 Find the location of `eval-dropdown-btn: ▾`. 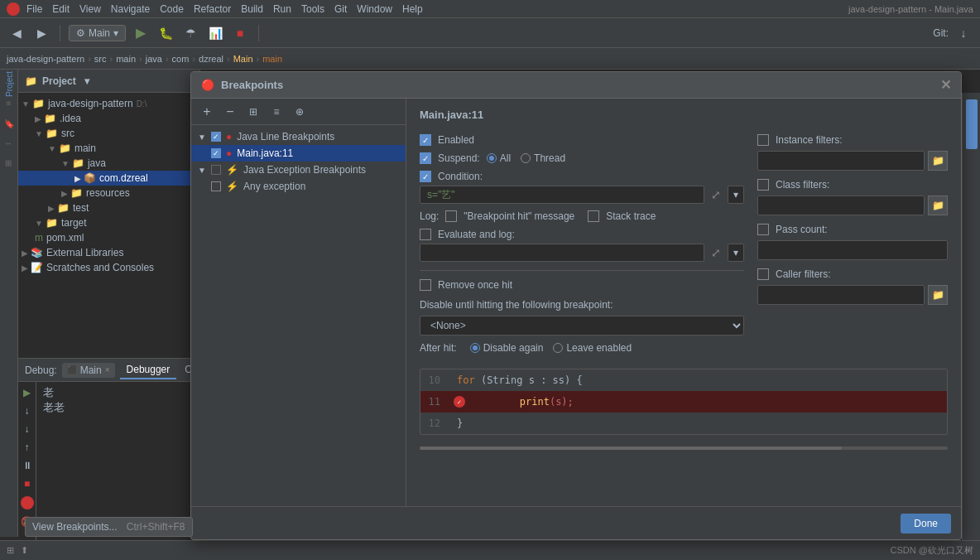

eval-dropdown-btn: ▾ is located at coordinates (736, 253).